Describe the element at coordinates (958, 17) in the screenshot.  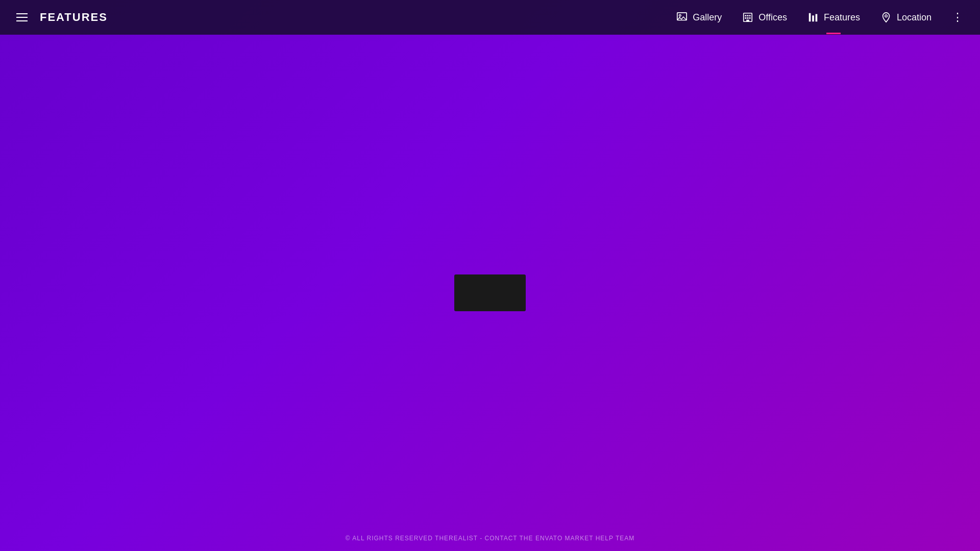
I see `more-options-button: ⋮` at that location.